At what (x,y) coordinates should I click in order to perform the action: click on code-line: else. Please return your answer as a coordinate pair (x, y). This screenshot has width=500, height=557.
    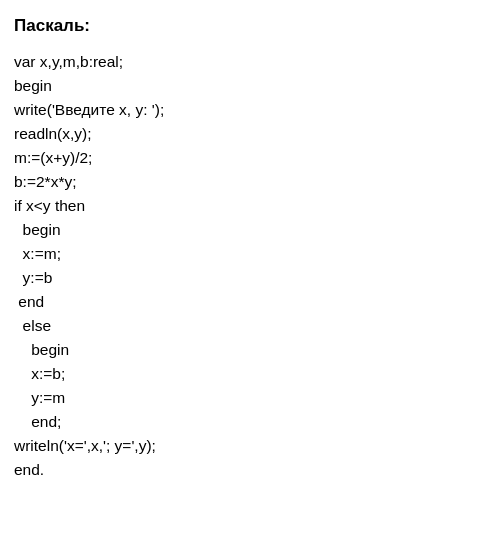
    Looking at the image, I should click on (250, 326).